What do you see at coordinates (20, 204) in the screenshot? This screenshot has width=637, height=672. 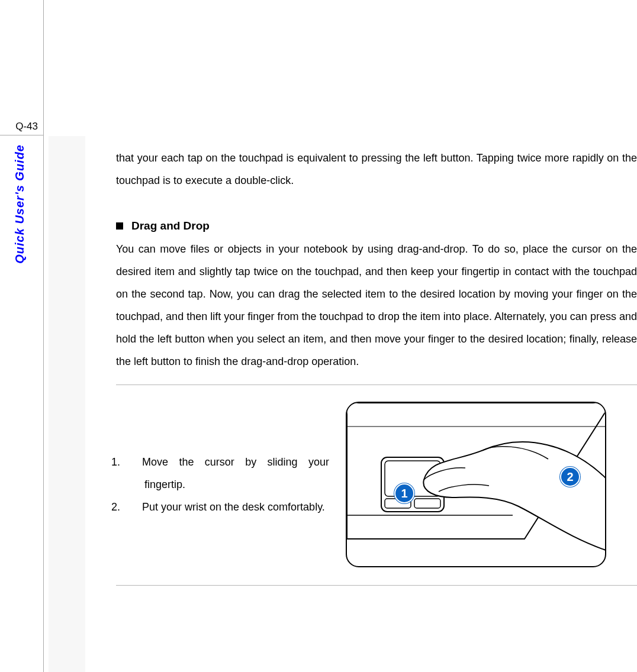 I see `side-guide-label: Quick User's Guide` at bounding box center [20, 204].